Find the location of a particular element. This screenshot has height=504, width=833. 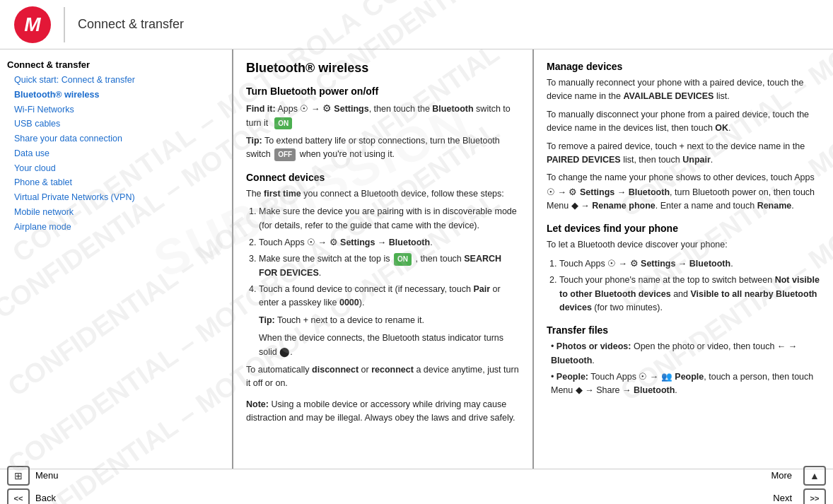

let-devices-find-title: Let devices find your phone is located at coordinates (683, 228).